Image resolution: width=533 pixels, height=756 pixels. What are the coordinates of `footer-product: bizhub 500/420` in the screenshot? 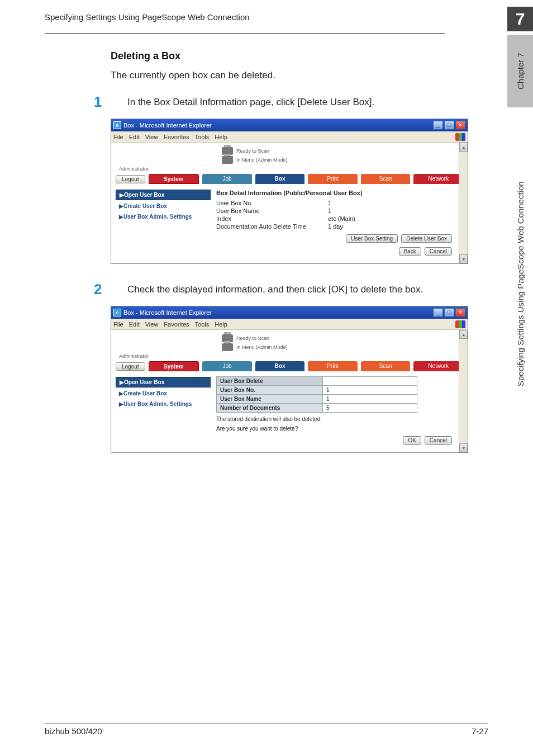 It's located at (74, 731).